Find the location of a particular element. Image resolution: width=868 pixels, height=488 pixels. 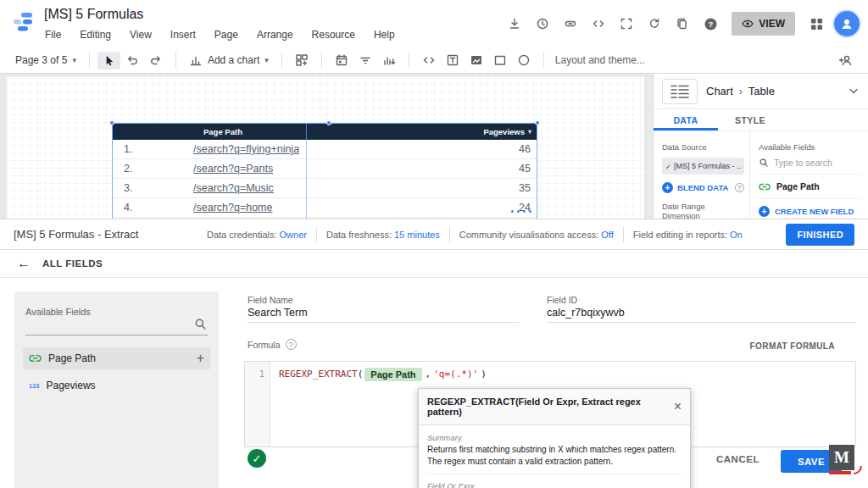

menu-resource: Resource is located at coordinates (334, 35).